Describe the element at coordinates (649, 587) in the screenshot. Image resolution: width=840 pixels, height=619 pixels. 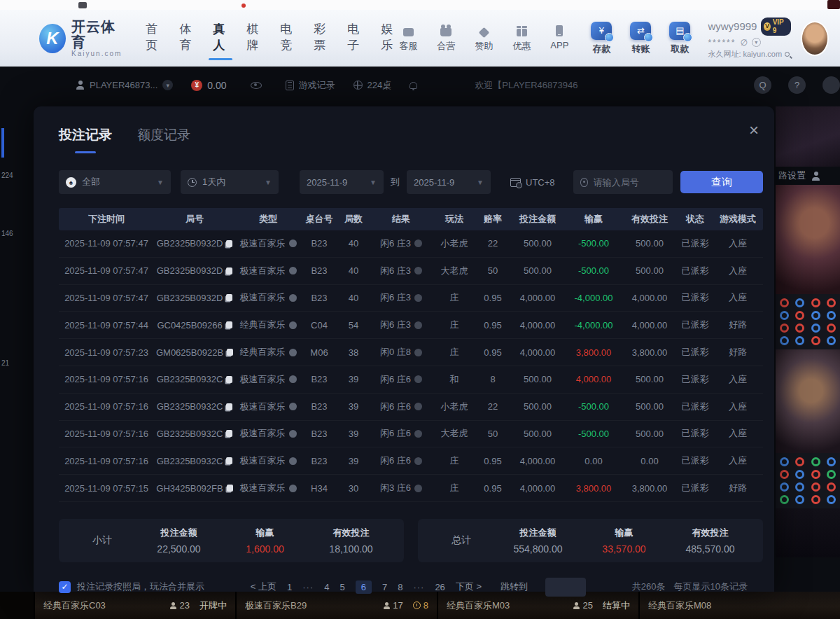
I see `total-count: 共260条` at that location.